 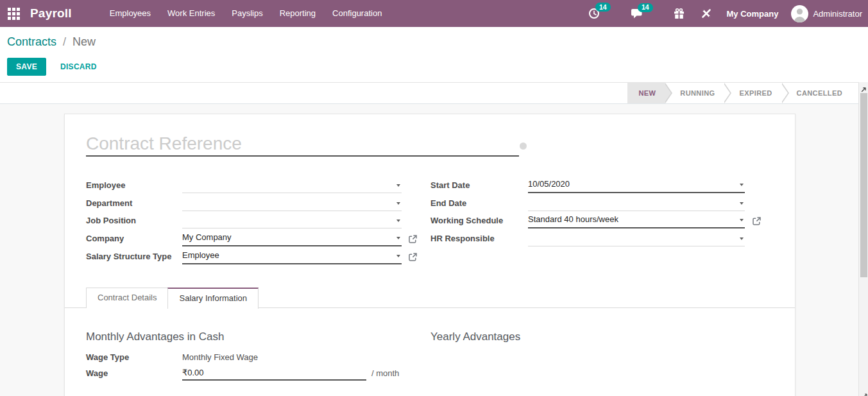 I want to click on company-switcher: My Company, so click(x=753, y=14).